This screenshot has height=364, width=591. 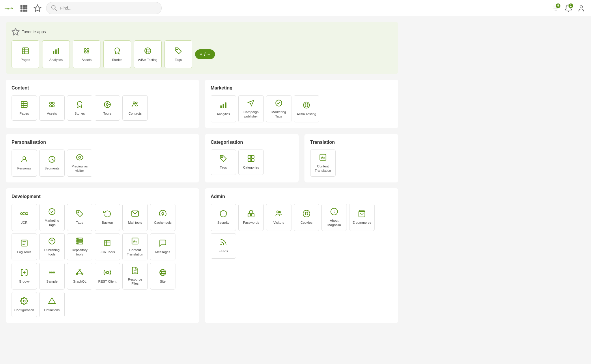 What do you see at coordinates (80, 273) in the screenshot?
I see `graphql-icon` at bounding box center [80, 273].